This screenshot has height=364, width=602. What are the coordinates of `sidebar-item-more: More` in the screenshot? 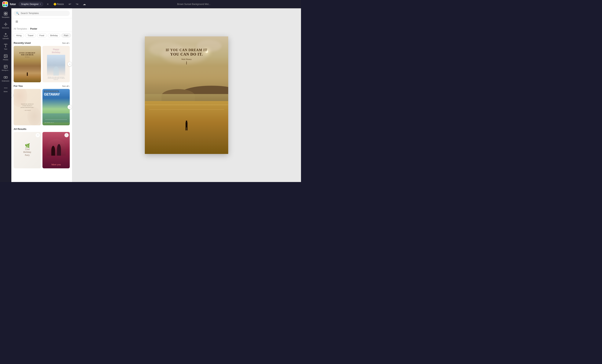 It's located at (6, 89).